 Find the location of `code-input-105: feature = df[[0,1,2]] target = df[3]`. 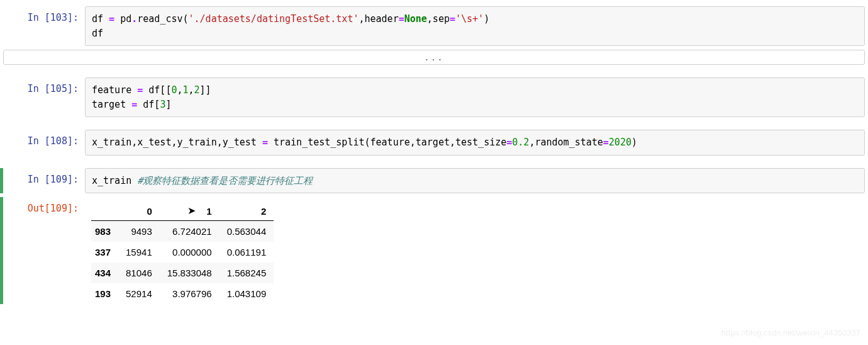

code-input-105: feature = df[[0,1,2]] target = df[3] is located at coordinates (475, 97).